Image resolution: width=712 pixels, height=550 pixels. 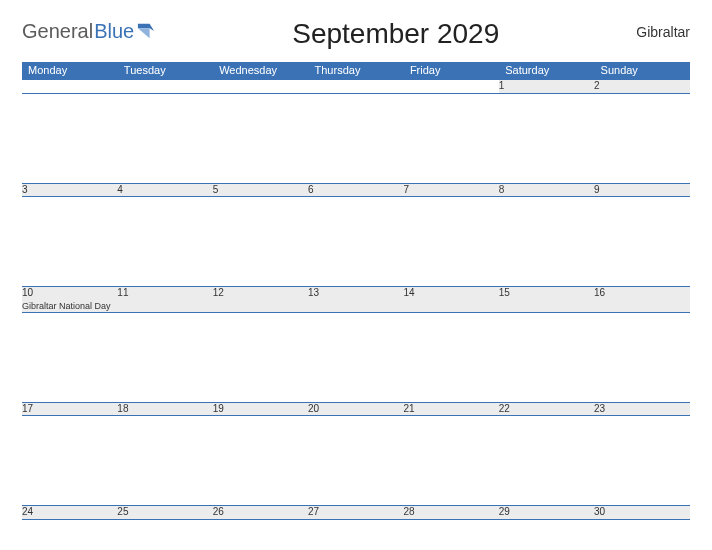 I want to click on day-cell-header: 12, so click(x=260, y=300).